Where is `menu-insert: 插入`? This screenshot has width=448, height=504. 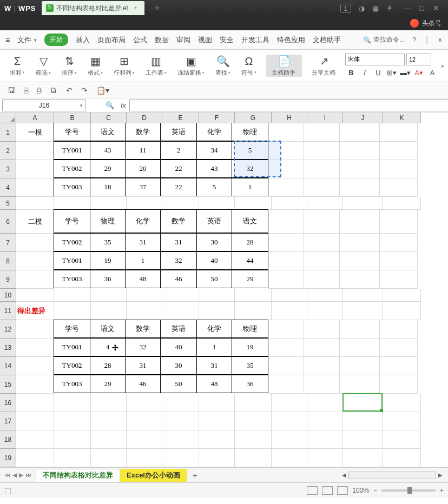 menu-insert: 插入 is located at coordinates (83, 40).